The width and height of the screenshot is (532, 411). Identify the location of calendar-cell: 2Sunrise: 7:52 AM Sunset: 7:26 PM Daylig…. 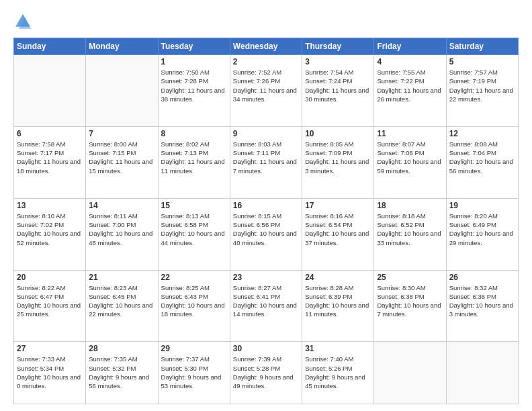
(266, 91).